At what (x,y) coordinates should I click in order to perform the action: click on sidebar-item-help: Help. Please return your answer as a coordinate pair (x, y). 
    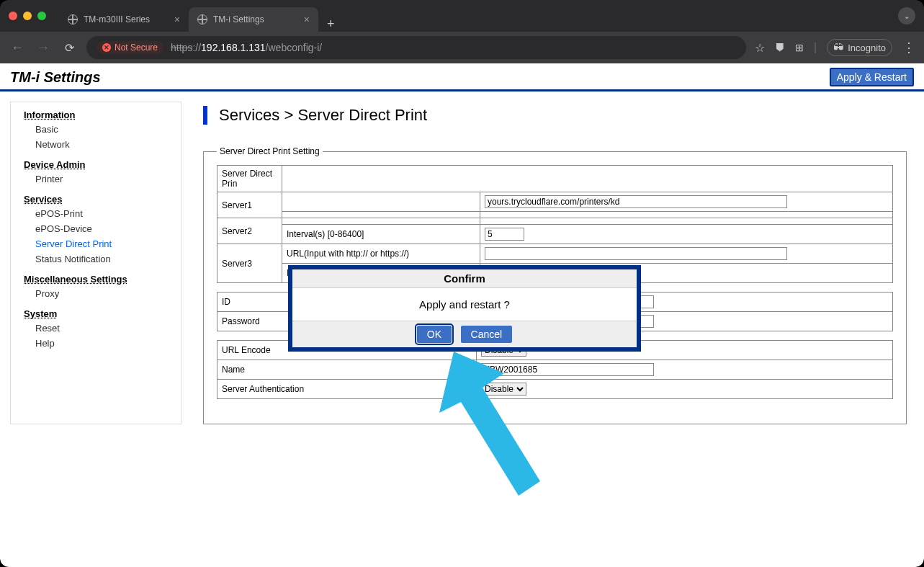
    Looking at the image, I should click on (96, 343).